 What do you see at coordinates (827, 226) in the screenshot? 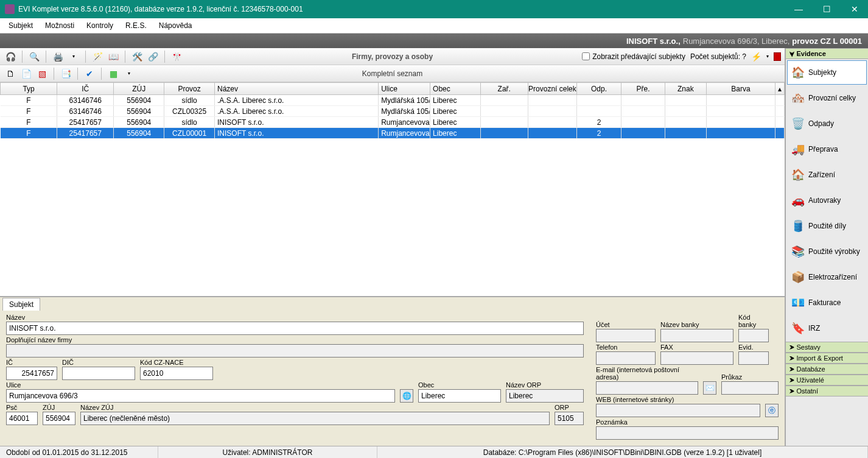
I see `sidebar-item-pou-it-d-ly: 🛢️Použité díly` at bounding box center [827, 226].